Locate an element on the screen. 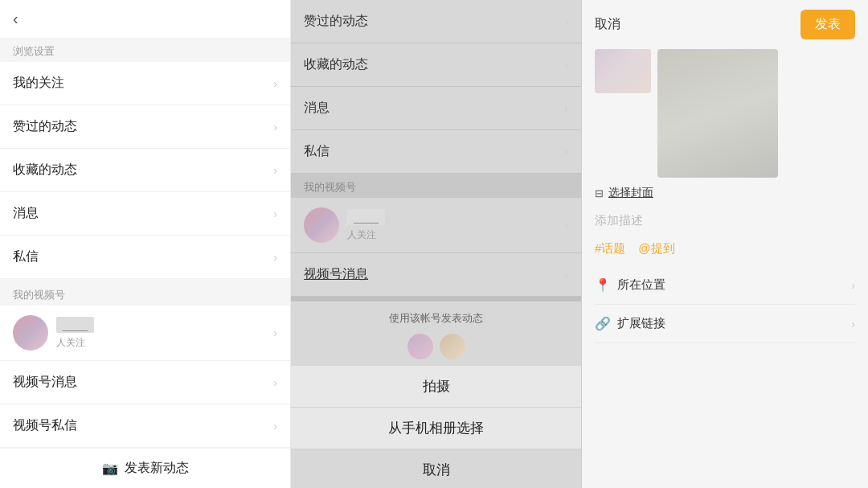  avatar-info: ____ 人关注 is located at coordinates (76, 333).